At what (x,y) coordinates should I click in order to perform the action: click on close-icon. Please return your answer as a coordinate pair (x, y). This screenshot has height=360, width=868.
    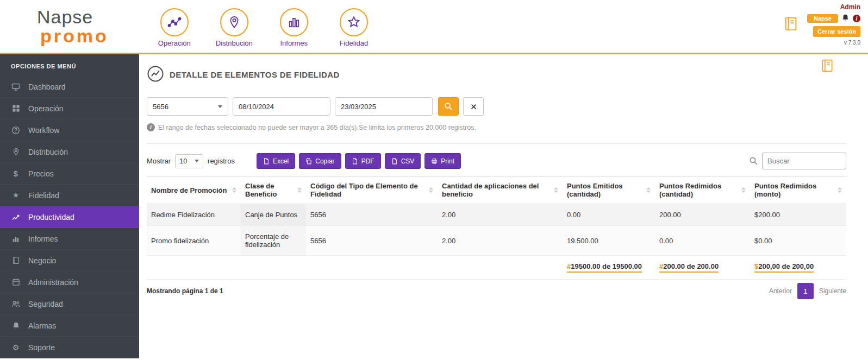
    Looking at the image, I should click on (474, 106).